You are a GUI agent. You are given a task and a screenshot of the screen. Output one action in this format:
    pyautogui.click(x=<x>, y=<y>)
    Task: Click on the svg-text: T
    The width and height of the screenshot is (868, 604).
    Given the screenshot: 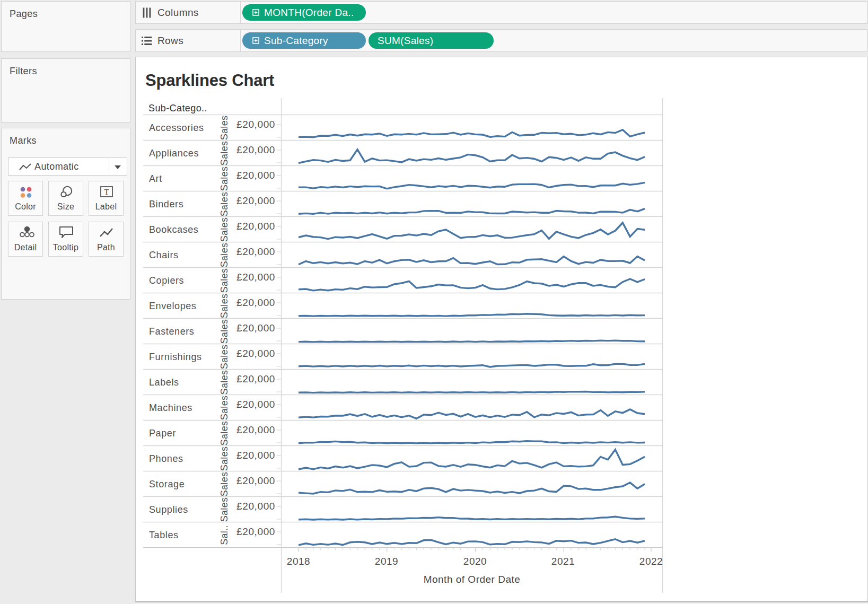 What is the action you would take?
    pyautogui.click(x=106, y=192)
    